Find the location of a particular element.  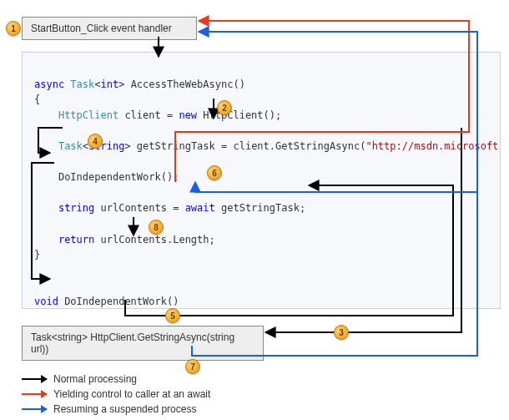

txt-doindsig: DoIndependentWork() is located at coordinates (118, 301).